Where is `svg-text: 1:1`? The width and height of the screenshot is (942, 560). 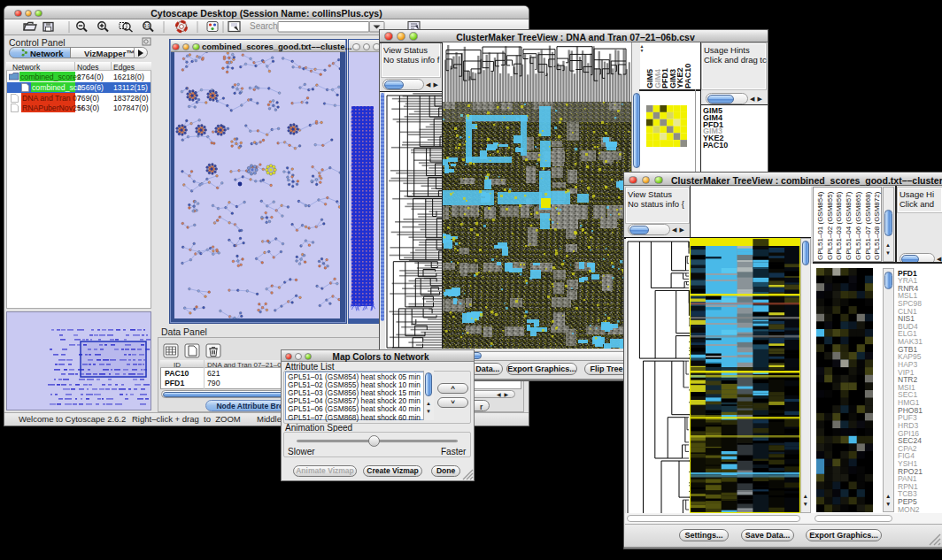
svg-text: 1:1 is located at coordinates (147, 27).